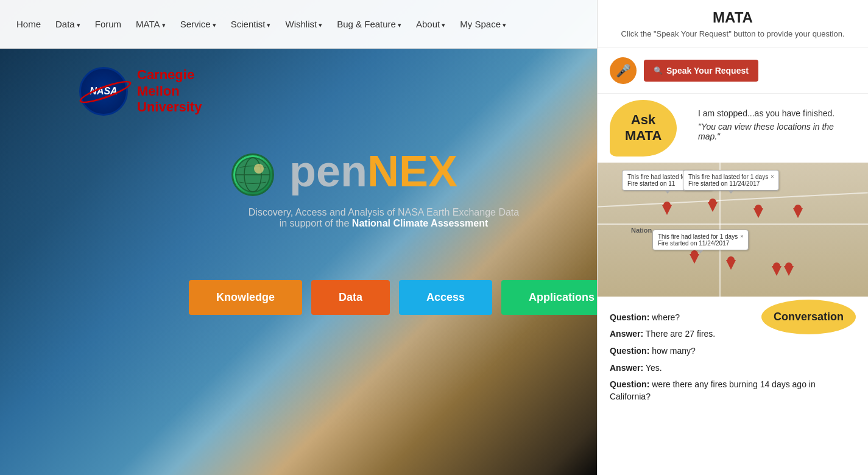 This screenshot has height=475, width=868. I want to click on discovery-line2: in support of the National Climate Asses…, so click(384, 223).